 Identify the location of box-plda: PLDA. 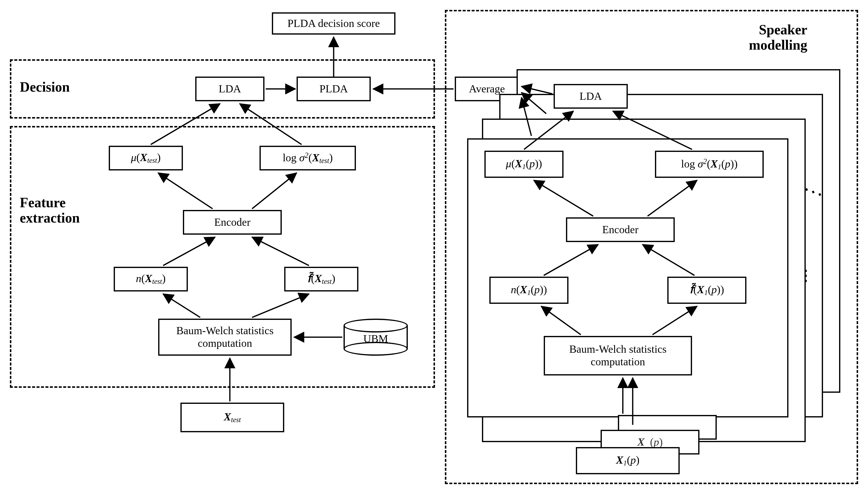
(334, 89).